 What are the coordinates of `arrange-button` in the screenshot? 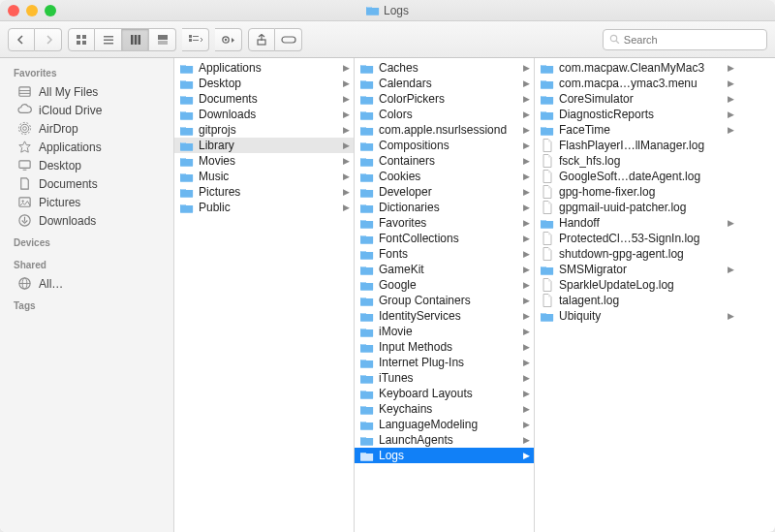 It's located at (196, 40).